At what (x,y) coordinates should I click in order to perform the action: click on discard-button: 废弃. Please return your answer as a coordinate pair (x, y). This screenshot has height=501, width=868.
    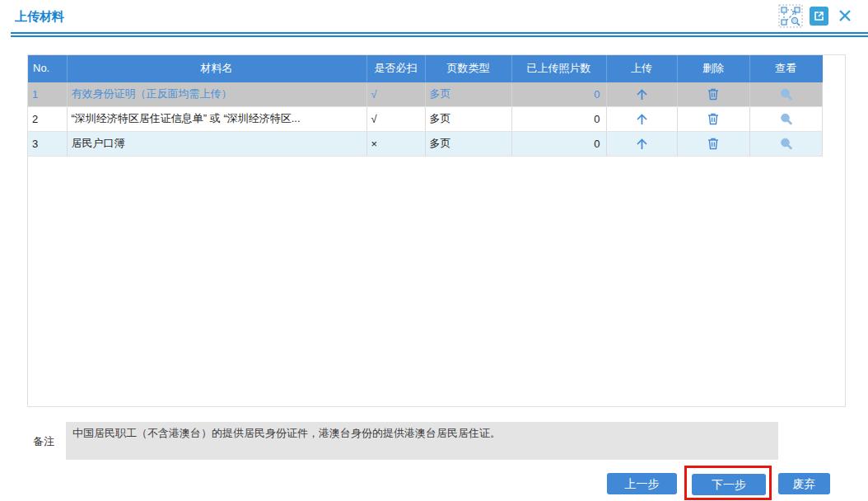
    Looking at the image, I should click on (804, 484).